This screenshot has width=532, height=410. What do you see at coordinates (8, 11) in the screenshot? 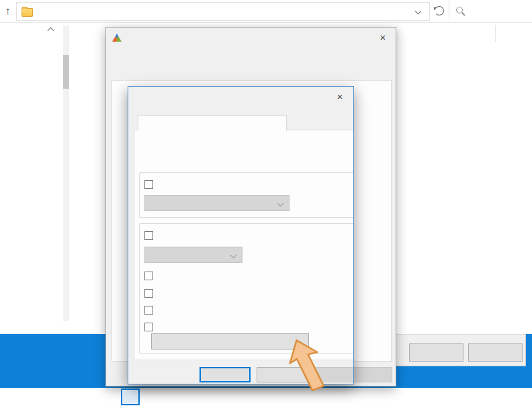
I see `up-arrow-icon: ↑` at bounding box center [8, 11].